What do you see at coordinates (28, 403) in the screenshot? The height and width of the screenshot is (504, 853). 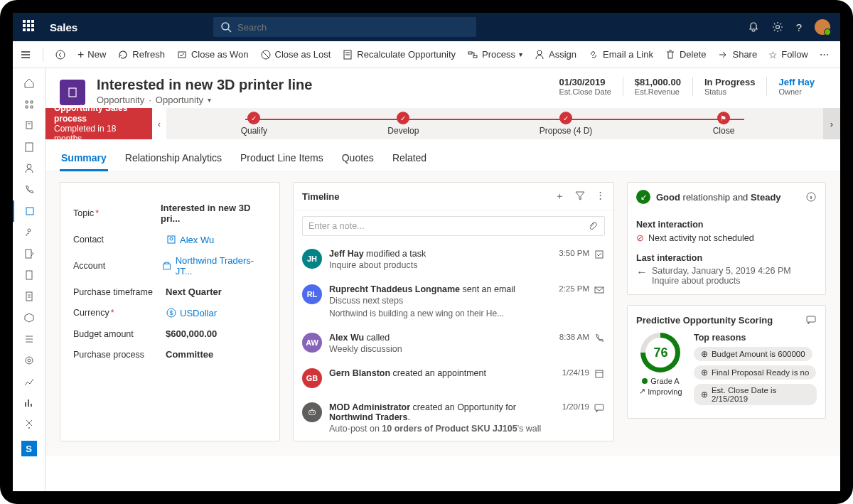 I see `sidebar-item-chart` at bounding box center [28, 403].